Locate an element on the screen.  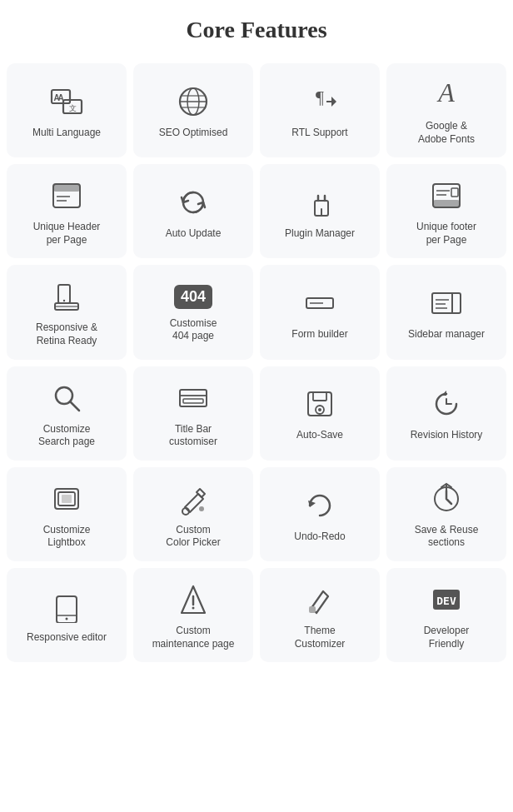
title-bar-icon is located at coordinates (193, 398).